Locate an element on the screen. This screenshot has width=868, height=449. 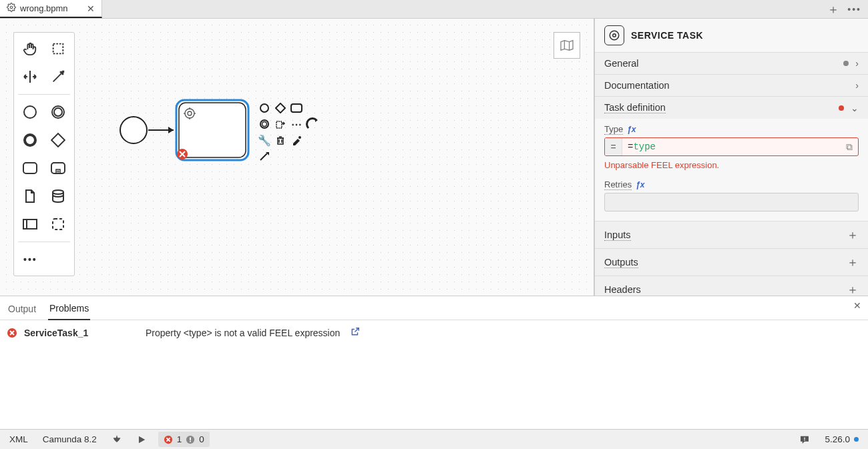
start-instance-button is located at coordinates (142, 440).